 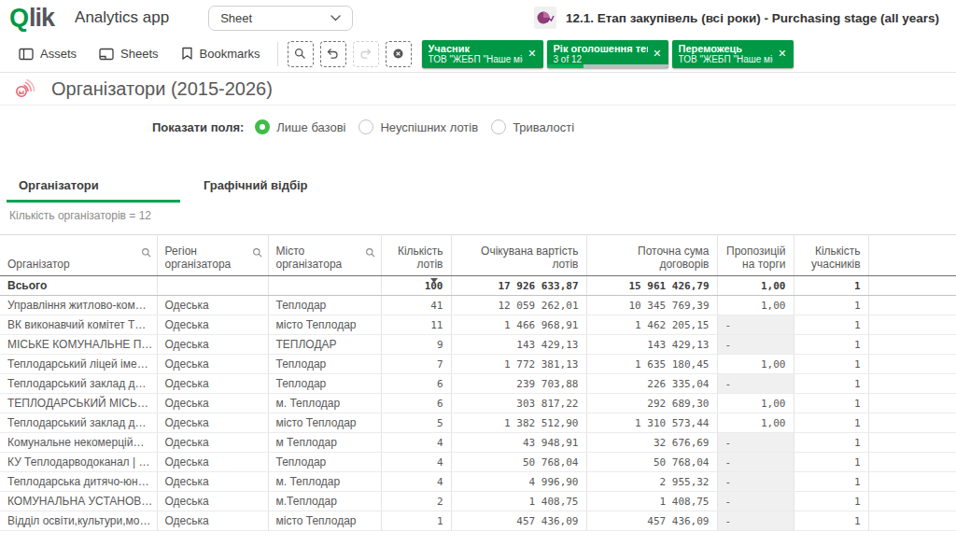 What do you see at coordinates (519, 424) in the screenshot?
I see `cell-expected: 1 382 512,90` at bounding box center [519, 424].